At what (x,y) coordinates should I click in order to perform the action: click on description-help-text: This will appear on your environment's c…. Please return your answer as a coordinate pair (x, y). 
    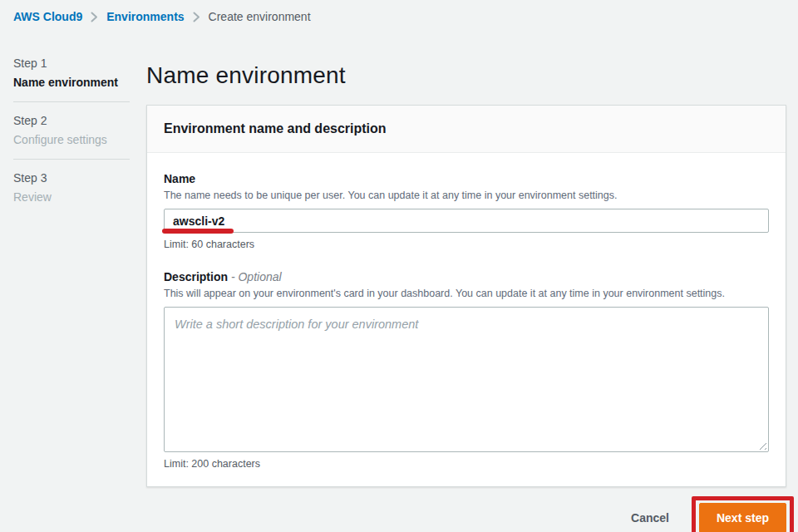
    Looking at the image, I should click on (466, 293).